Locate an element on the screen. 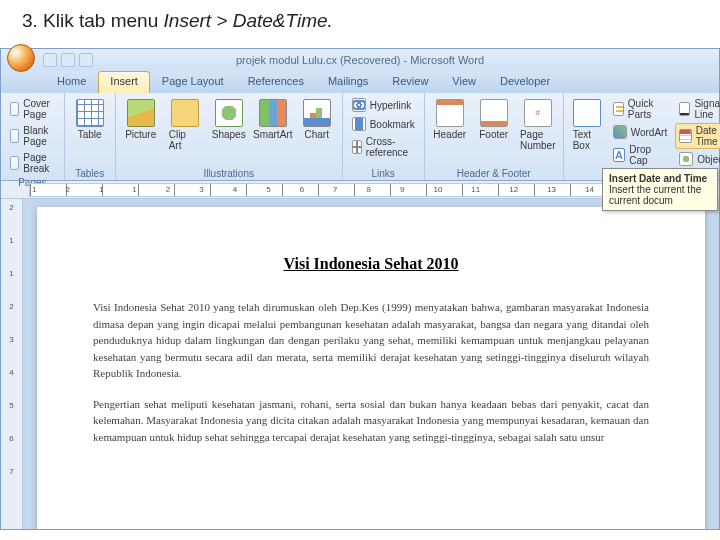 The height and width of the screenshot is (540, 720). shapes-icon is located at coordinates (229, 113).